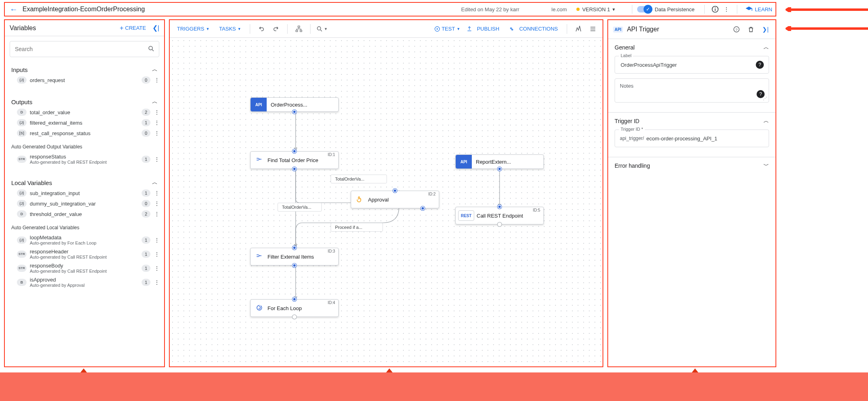  Describe the element at coordinates (666, 9) in the screenshot. I see `data-persistence-toggle: ✓ Data Persistence` at that location.